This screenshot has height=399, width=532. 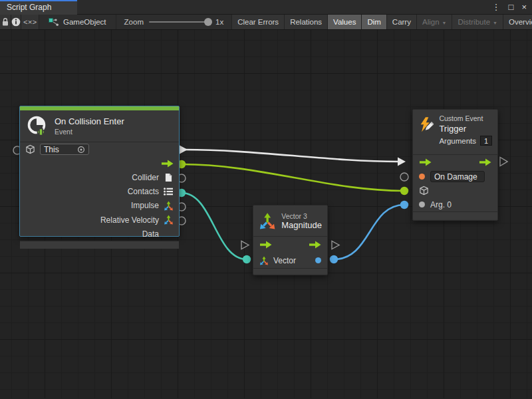 What do you see at coordinates (302, 216) in the screenshot?
I see `node-category: Vector 3` at bounding box center [302, 216].